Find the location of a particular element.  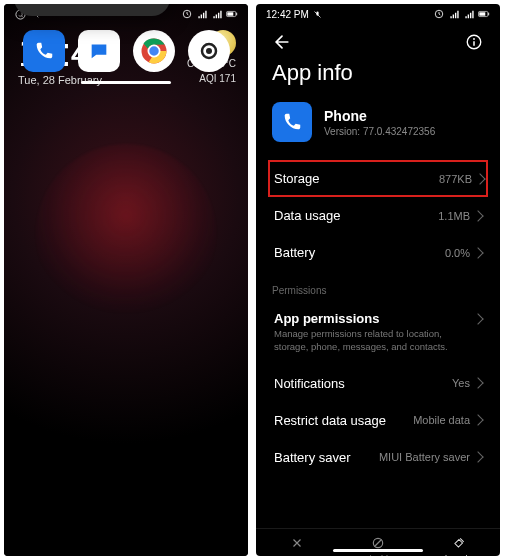

broom-icon is located at coordinates (459, 543).